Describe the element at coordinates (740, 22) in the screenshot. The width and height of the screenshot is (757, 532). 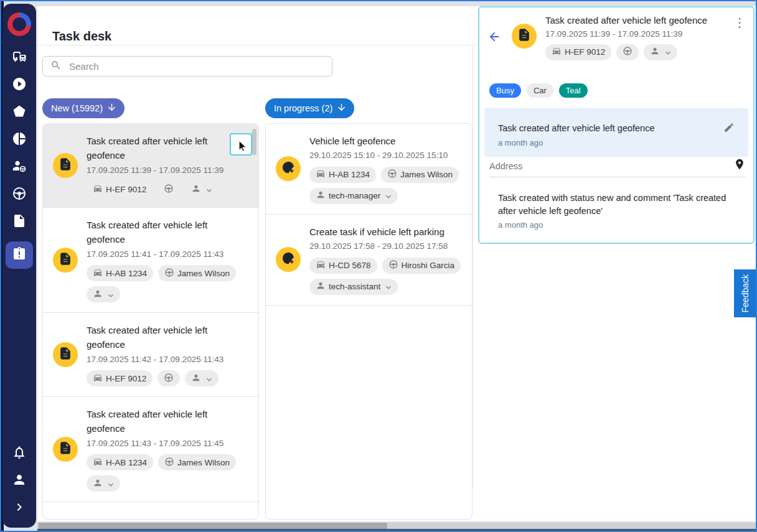
I see `more-options-button: ⋮` at that location.